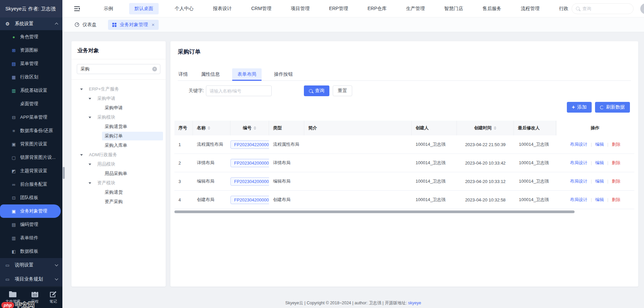 The width and height of the screenshot is (644, 308). What do you see at coordinates (117, 145) in the screenshot?
I see `tree-node: 采购入库单` at bounding box center [117, 145].